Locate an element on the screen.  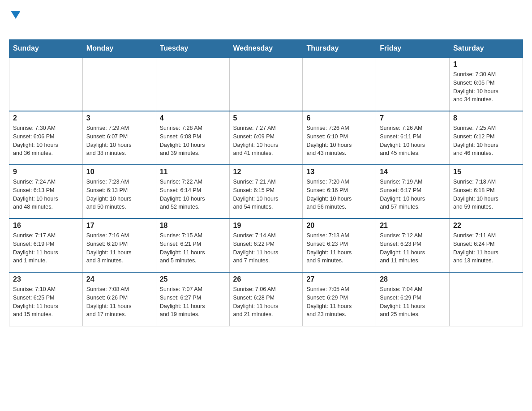
calendar-week-row: 9Sunrise: 7:24 AMSunset: 6:13 PMDaylight… is located at coordinates (266, 192).